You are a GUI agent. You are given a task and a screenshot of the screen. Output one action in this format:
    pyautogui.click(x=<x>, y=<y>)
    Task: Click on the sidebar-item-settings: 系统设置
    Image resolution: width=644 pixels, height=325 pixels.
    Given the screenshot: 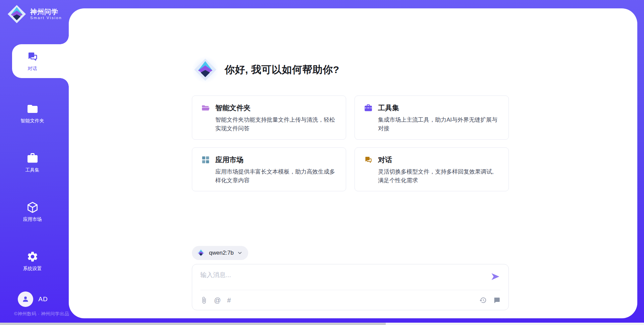 What is the action you would take?
    pyautogui.click(x=34, y=258)
    